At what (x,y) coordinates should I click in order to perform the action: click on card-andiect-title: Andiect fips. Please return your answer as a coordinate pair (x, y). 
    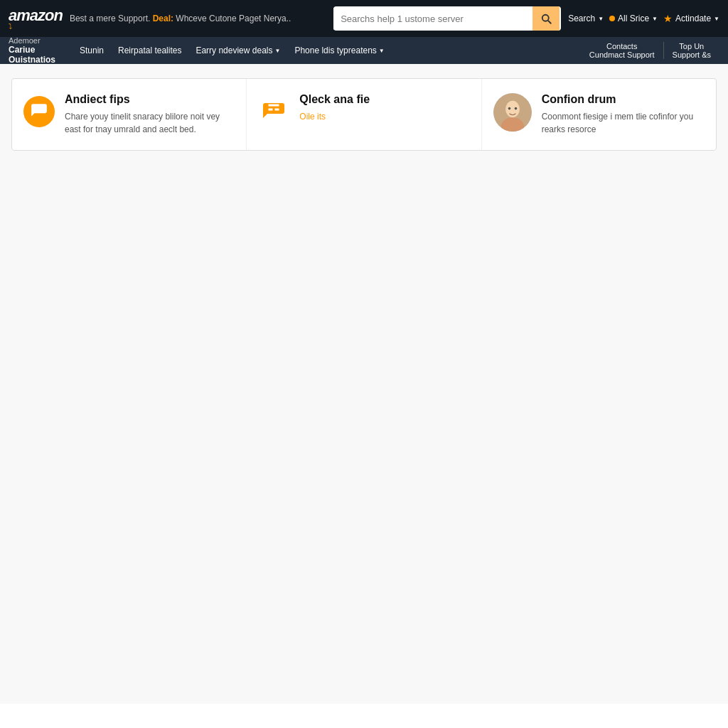
    Looking at the image, I should click on (149, 100).